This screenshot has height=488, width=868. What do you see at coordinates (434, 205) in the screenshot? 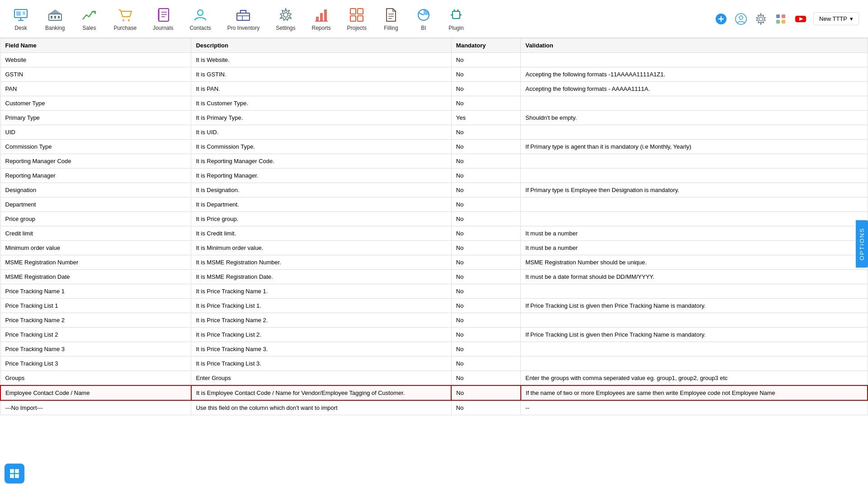
I see `table-row: DepartmentIt is Department.No` at bounding box center [434, 205].